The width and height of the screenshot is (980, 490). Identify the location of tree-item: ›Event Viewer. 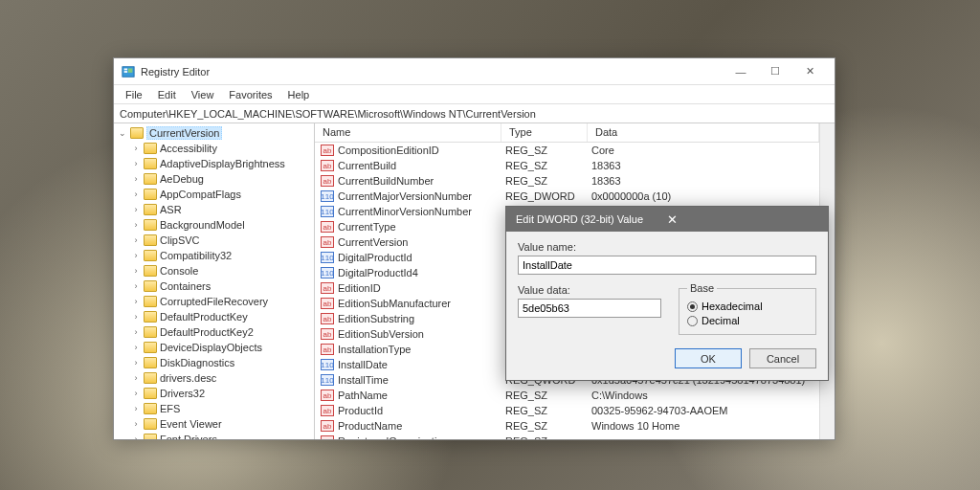
(214, 424).